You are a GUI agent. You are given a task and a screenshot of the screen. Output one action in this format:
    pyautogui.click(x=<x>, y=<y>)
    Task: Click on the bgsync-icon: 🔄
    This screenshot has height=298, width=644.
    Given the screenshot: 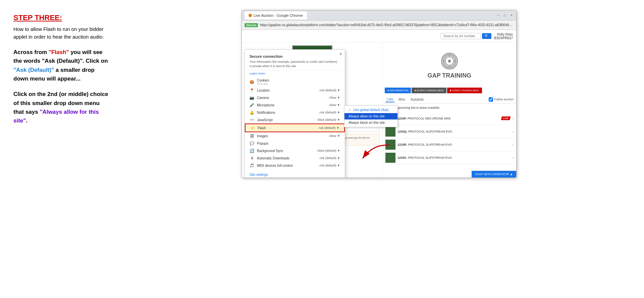 What is the action you would take?
    pyautogui.click(x=252, y=151)
    